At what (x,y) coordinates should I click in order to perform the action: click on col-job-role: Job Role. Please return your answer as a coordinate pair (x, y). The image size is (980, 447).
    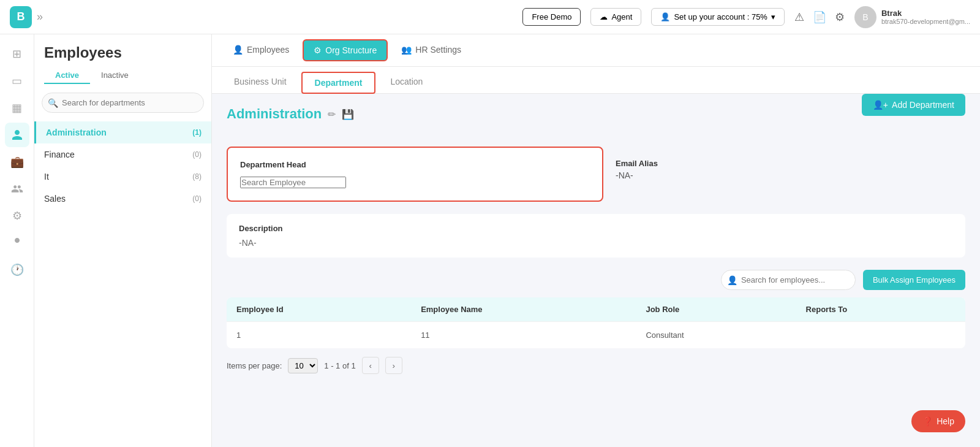
    Looking at the image, I should click on (715, 310).